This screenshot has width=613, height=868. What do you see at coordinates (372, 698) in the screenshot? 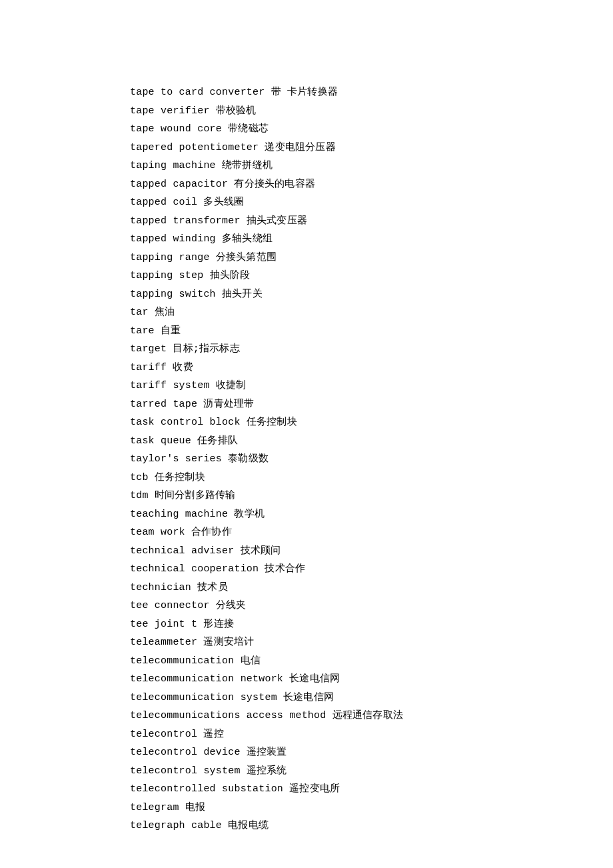
I see `glossary-entry: telecommunication system 长途电信网` at bounding box center [372, 698].